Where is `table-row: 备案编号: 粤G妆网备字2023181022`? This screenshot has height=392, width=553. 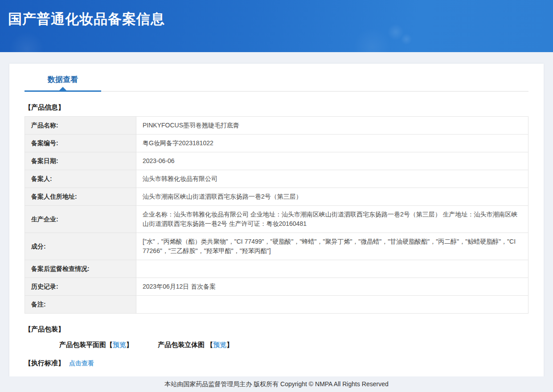
table-row: 备案编号: 粤G妆网备字2023181022 is located at coordinates (277, 143).